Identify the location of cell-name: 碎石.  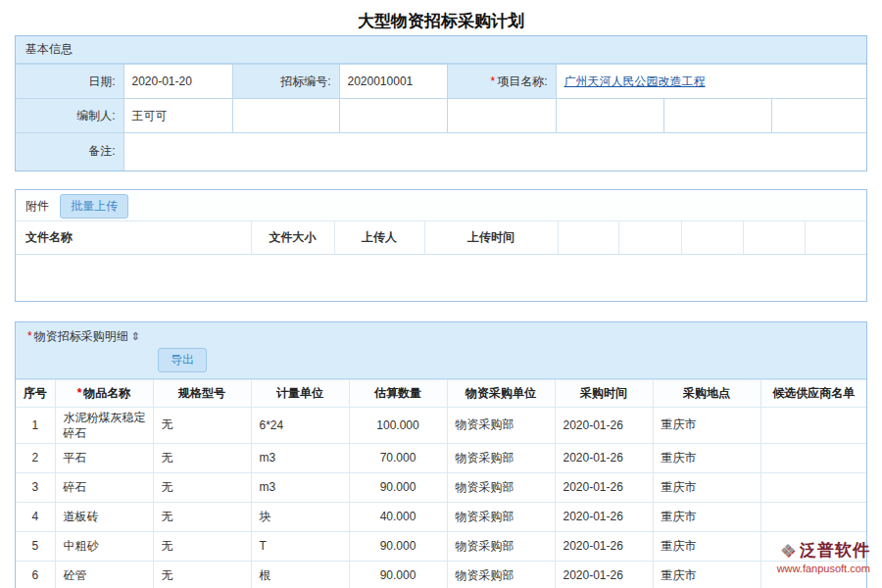
(104, 487).